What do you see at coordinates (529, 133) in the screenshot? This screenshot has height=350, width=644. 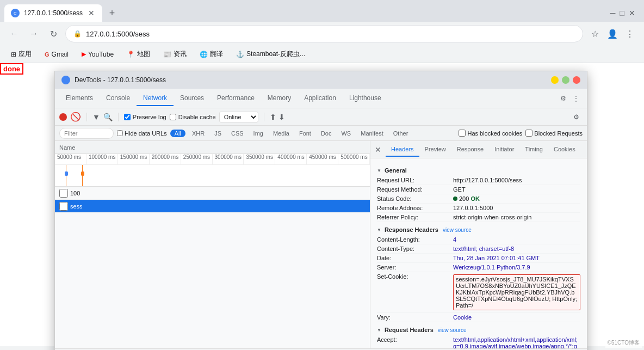 I see `blocked-requests-checkbox` at bounding box center [529, 133].